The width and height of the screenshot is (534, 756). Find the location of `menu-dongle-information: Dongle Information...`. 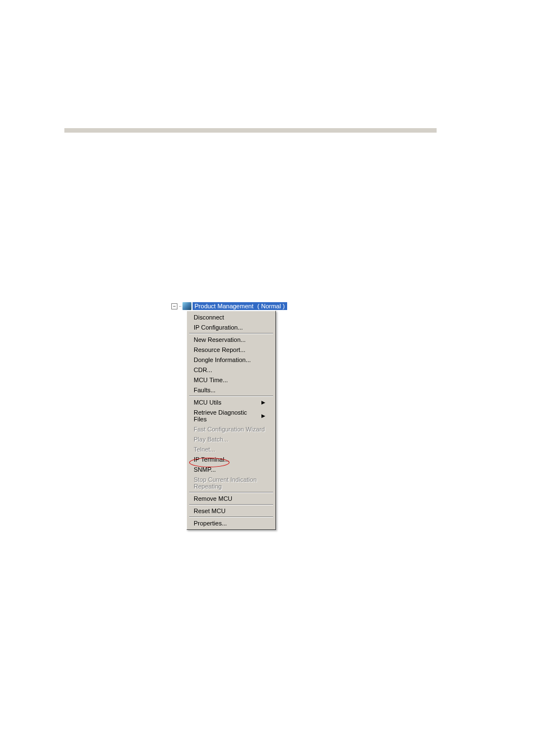

menu-dongle-information: Dongle Information... is located at coordinates (231, 360).